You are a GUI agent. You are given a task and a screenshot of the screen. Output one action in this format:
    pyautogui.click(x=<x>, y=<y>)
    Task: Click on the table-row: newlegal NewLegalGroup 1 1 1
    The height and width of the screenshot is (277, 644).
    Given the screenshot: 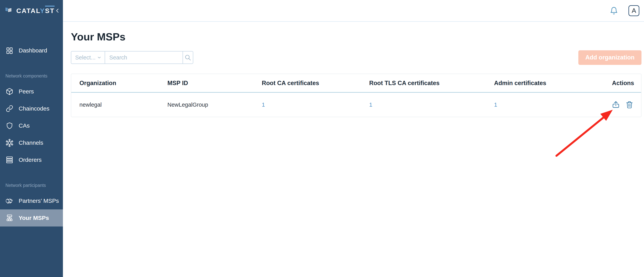 What is the action you would take?
    pyautogui.click(x=356, y=105)
    